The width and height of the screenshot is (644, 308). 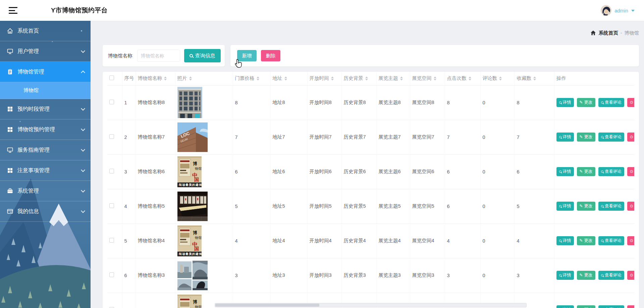 What do you see at coordinates (45, 211) in the screenshot?
I see `sidebar-item-8: 我的信息` at bounding box center [45, 211].